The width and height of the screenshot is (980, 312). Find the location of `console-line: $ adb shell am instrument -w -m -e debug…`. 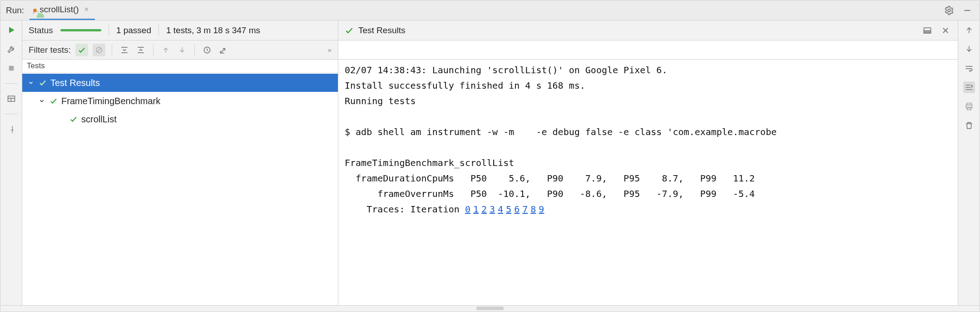

console-line: $ adb shell am instrument -w -m -e debug… is located at coordinates (648, 132).